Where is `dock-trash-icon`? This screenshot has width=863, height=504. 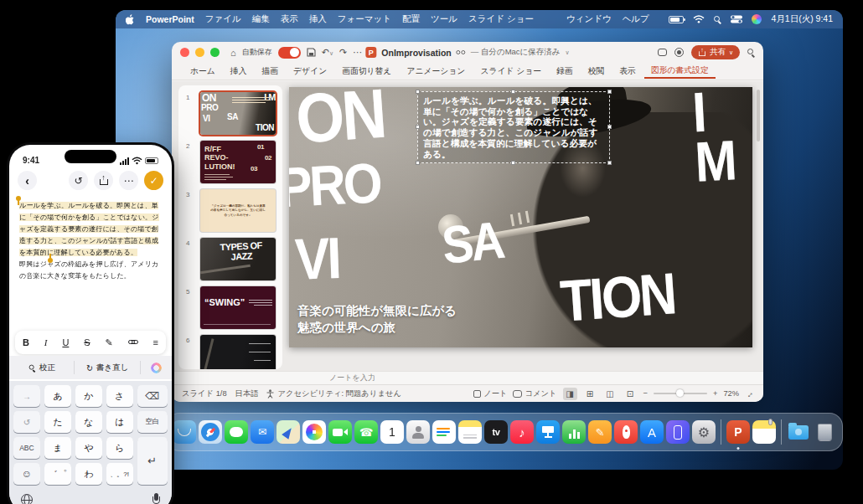
dock-trash-icon is located at coordinates (824, 432).